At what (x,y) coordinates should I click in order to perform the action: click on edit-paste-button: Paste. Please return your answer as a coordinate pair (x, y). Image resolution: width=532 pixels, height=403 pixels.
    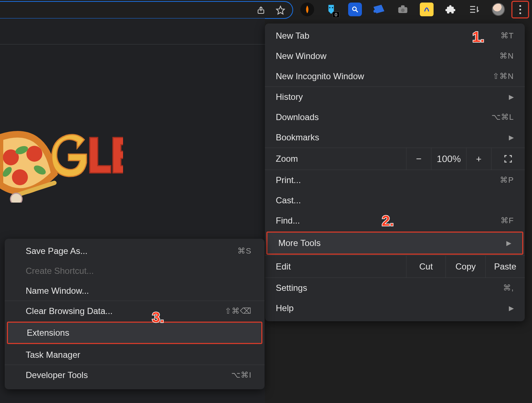
    Looking at the image, I should click on (505, 267).